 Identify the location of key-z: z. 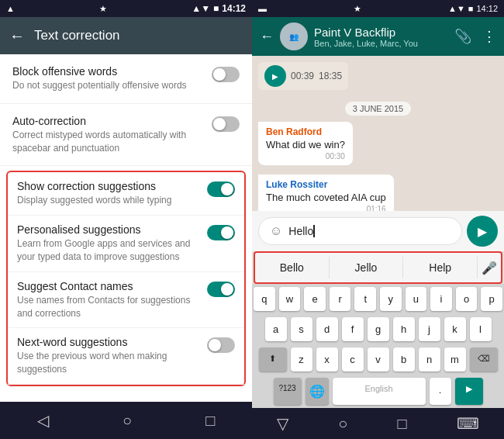
(302, 360).